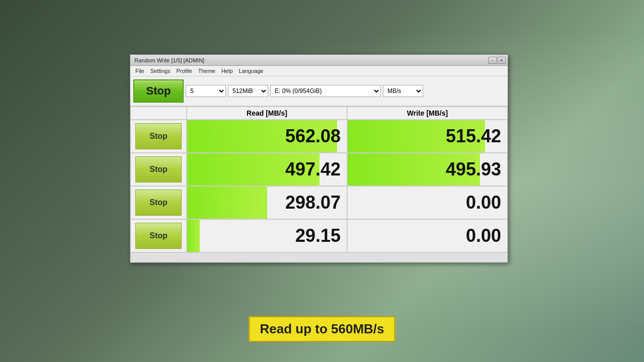 The width and height of the screenshot is (644, 362). Describe the element at coordinates (319, 92) in the screenshot. I see `toolbar: Stop 5 512MiB E: 0% (0/954GiB) MB/s` at that location.